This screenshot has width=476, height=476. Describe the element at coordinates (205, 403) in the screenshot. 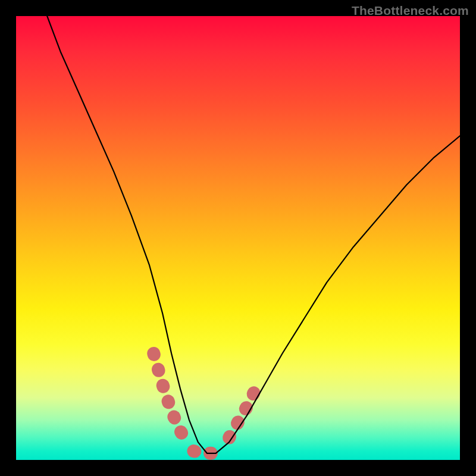

I see `highlight-group` at that location.